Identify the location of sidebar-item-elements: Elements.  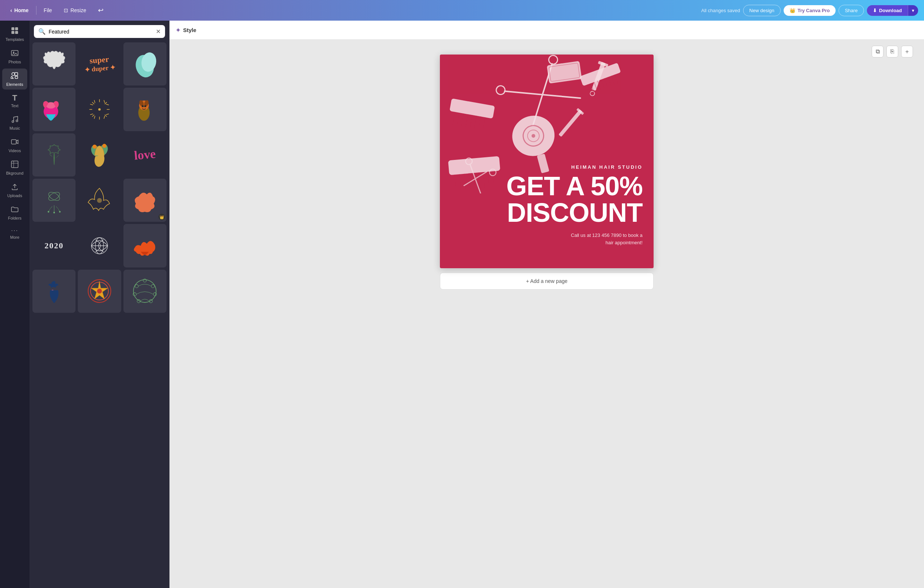
(15, 79).